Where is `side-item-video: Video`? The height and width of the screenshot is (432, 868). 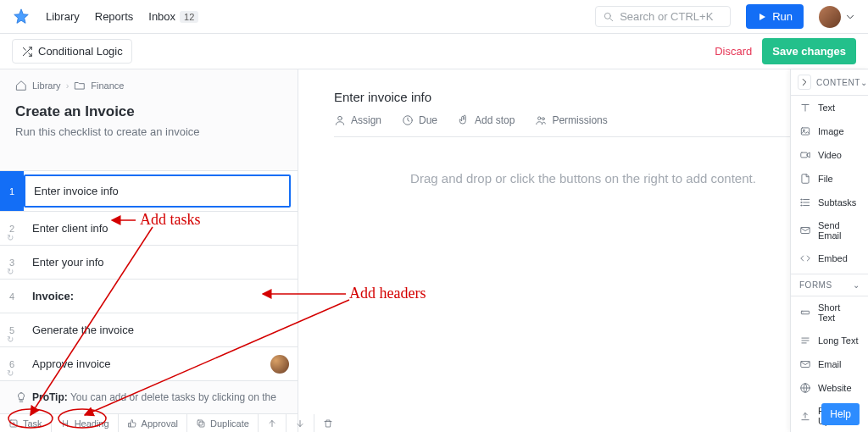 side-item-video: Video is located at coordinates (829, 155).